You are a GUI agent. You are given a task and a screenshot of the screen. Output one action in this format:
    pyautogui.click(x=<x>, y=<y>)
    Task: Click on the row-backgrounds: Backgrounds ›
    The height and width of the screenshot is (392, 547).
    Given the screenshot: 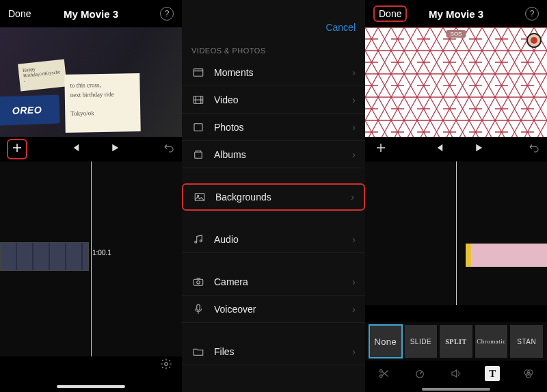 What is the action you would take?
    pyautogui.click(x=274, y=197)
    